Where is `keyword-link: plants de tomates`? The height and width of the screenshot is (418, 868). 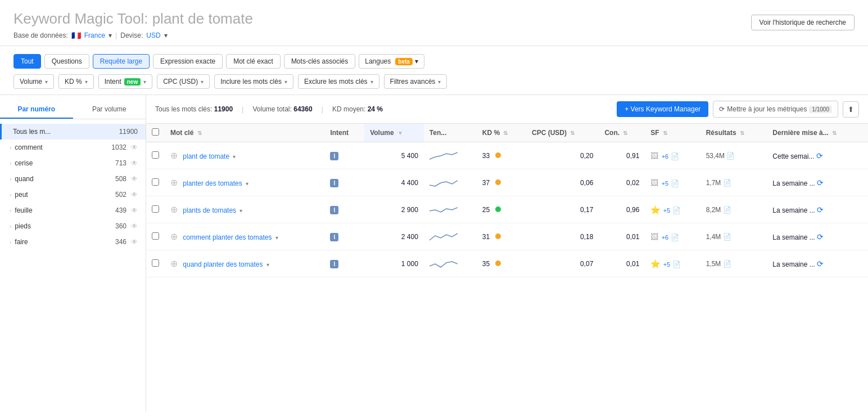
keyword-link: plants de tomates is located at coordinates (209, 210).